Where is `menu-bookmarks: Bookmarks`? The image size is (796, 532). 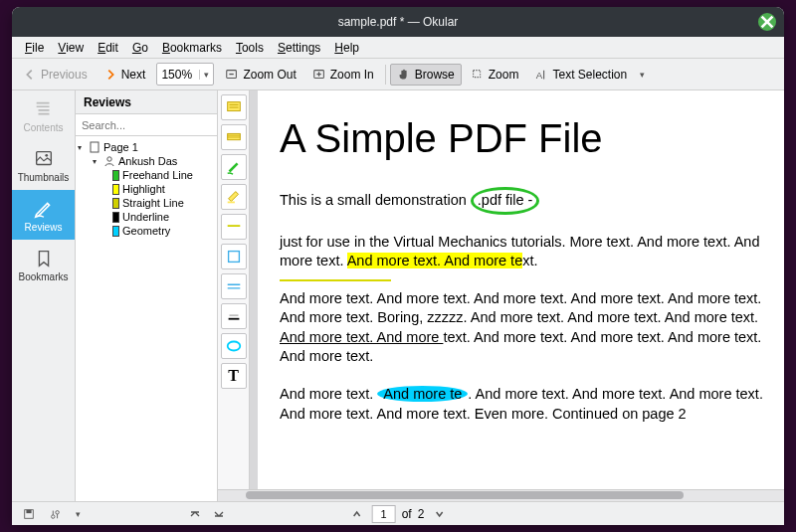
menu-bookmarks: Bookmarks is located at coordinates (192, 48).